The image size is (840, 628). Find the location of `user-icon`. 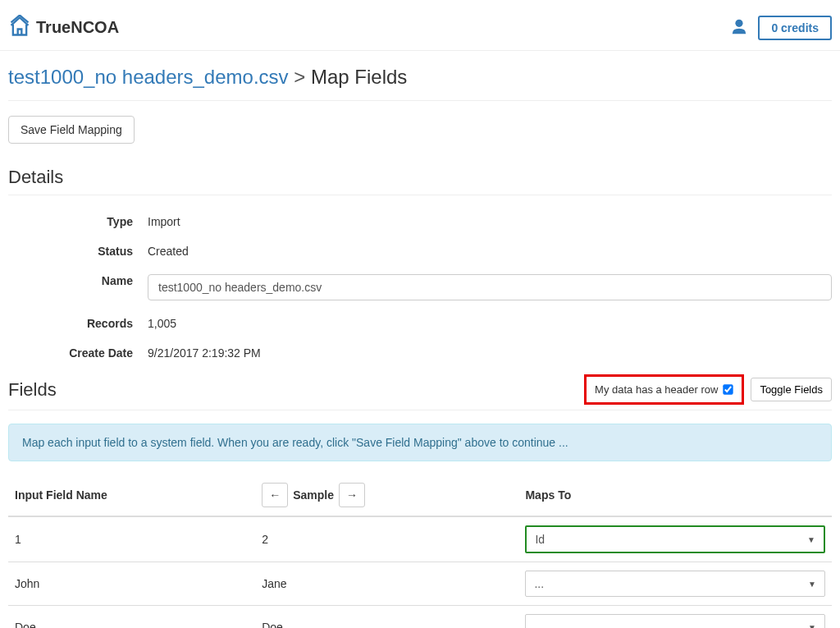

user-icon is located at coordinates (739, 28).